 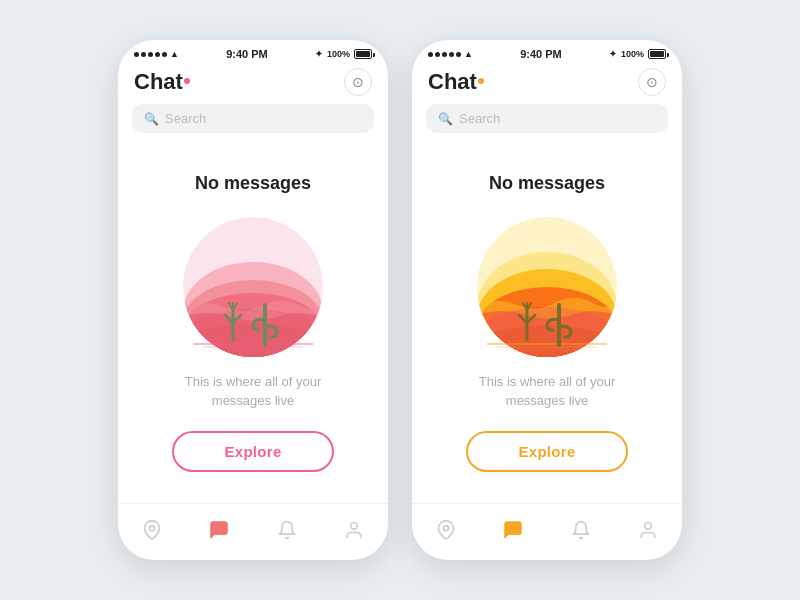 I want to click on status-bar-pink: ▲ 9:40 PM ✦ 100%, so click(x=253, y=52).